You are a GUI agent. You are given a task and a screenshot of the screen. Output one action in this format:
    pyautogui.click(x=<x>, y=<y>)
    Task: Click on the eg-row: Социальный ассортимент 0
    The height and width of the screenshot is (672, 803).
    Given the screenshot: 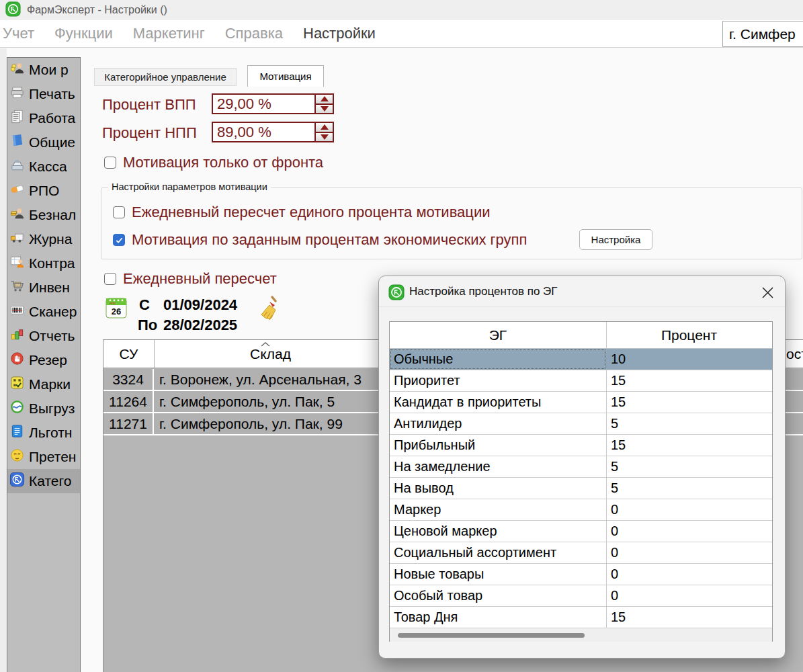 What is the action you would take?
    pyautogui.click(x=581, y=553)
    